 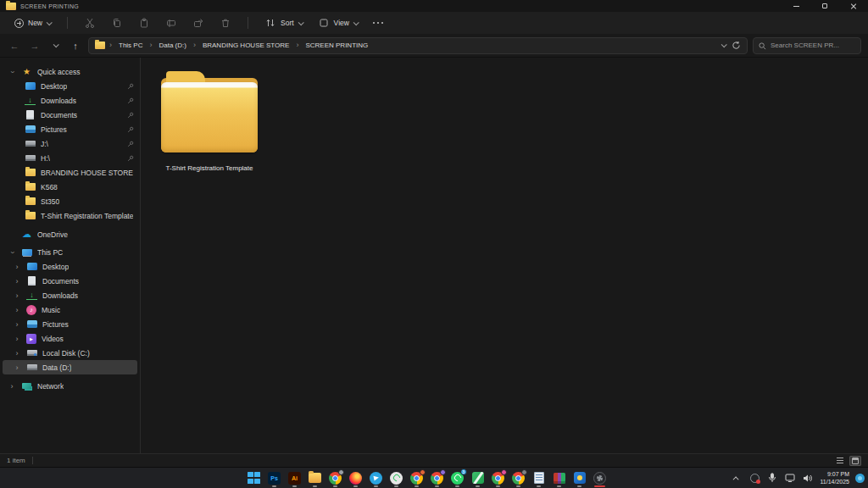 What do you see at coordinates (31, 144) in the screenshot?
I see `drive-icon` at bounding box center [31, 144].